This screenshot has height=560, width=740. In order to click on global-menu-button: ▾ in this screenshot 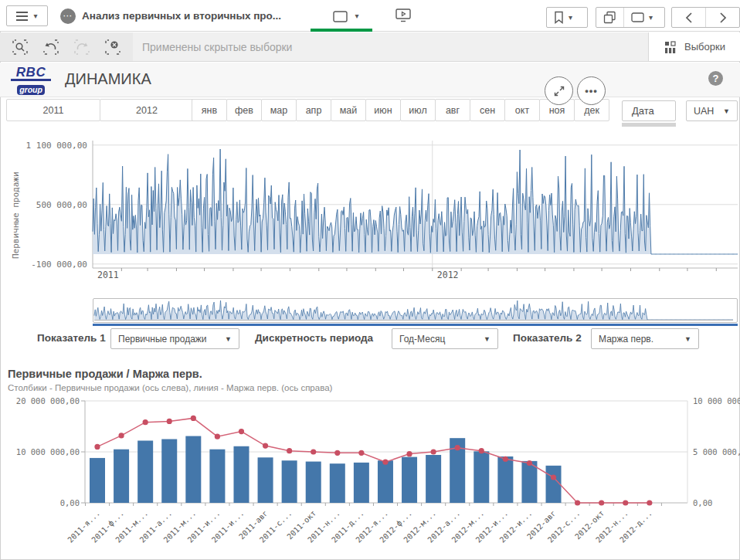, I will do `click(27, 15)`.